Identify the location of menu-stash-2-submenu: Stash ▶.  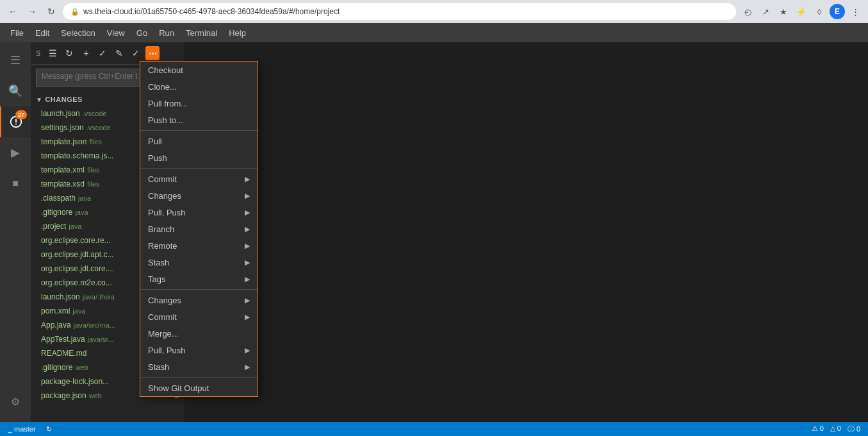
(199, 367).